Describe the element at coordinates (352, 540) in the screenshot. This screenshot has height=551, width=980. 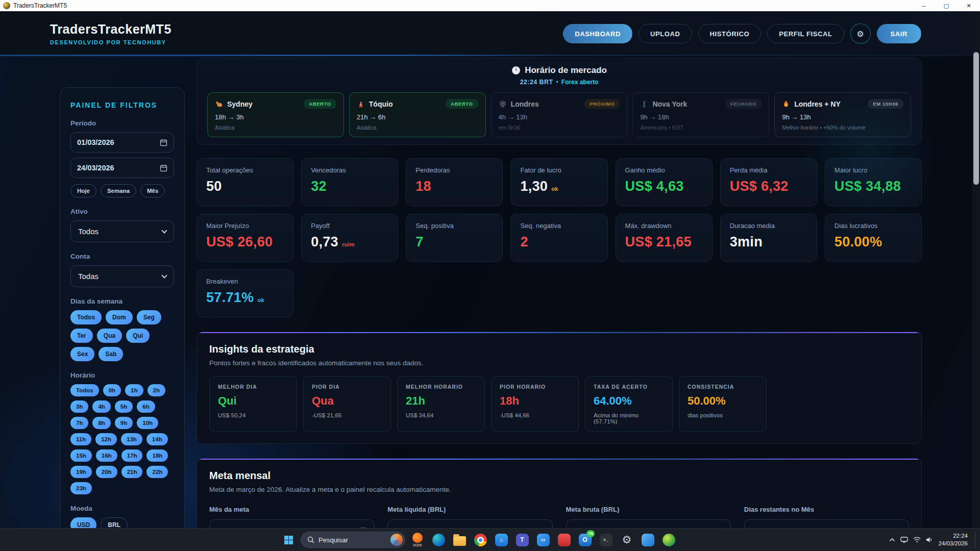
I see `search-placeholder: Pesquisar` at that location.